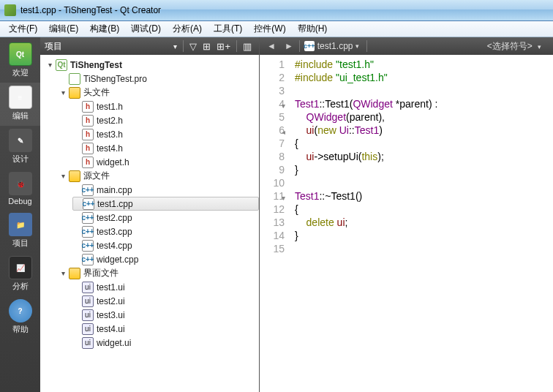 This screenshot has height=392, width=553. What do you see at coordinates (187, 29) in the screenshot?
I see `menu-item: 分析(A)` at bounding box center [187, 29].